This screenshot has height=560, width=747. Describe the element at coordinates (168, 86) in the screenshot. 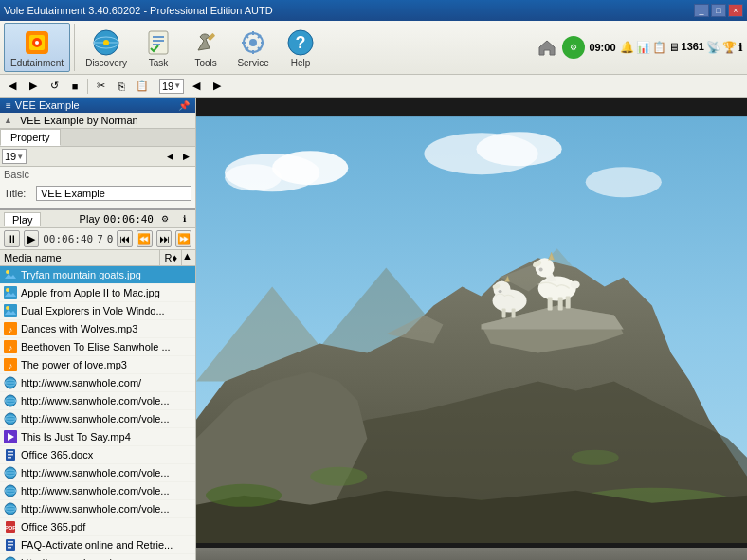

I see `nav-dropdown-value: 19` at that location.